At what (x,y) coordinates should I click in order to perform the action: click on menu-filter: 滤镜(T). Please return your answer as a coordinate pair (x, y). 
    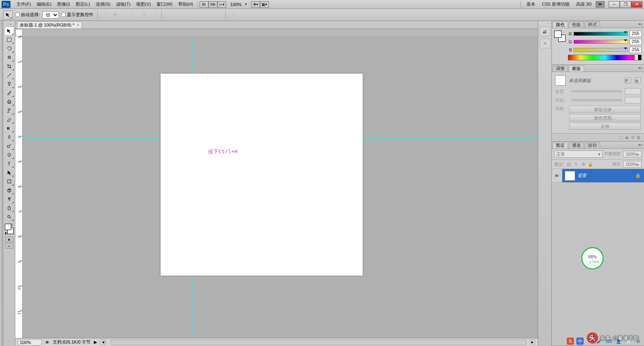
    Looking at the image, I should click on (123, 4).